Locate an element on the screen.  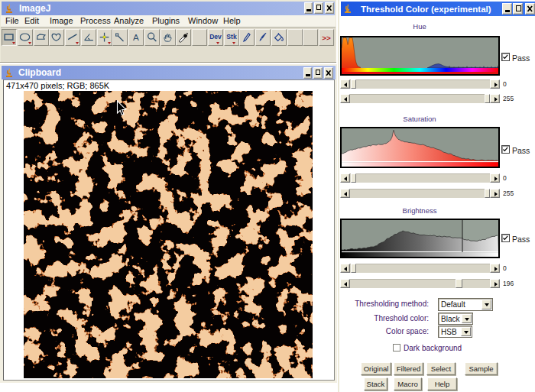
svg-text: A is located at coordinates (136, 37).